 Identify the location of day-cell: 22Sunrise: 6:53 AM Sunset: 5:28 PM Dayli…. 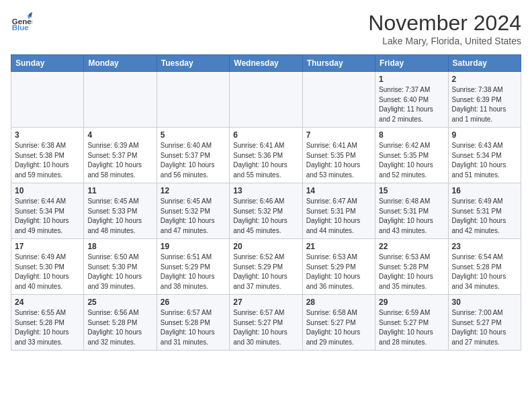
(412, 267).